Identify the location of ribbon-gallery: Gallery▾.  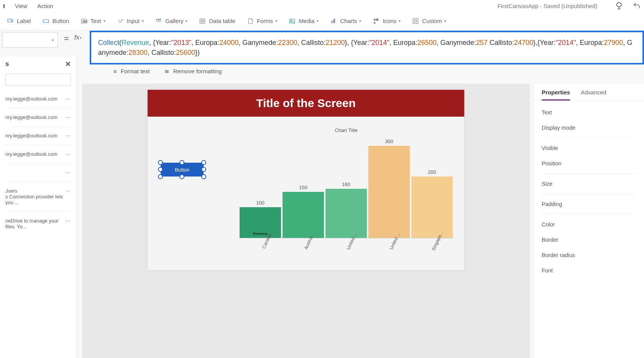
(172, 21).